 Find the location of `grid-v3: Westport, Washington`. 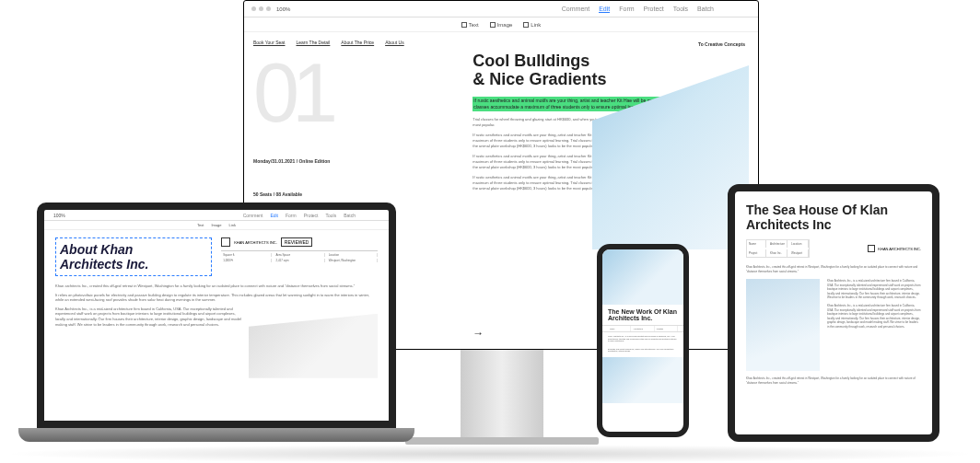

grid-v3: Westport, Washington is located at coordinates (352, 260).